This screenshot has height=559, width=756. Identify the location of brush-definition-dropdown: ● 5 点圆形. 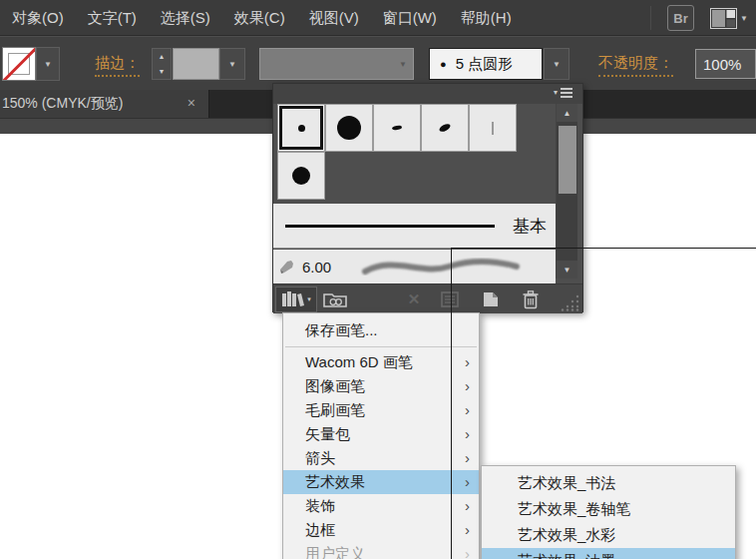
(486, 64).